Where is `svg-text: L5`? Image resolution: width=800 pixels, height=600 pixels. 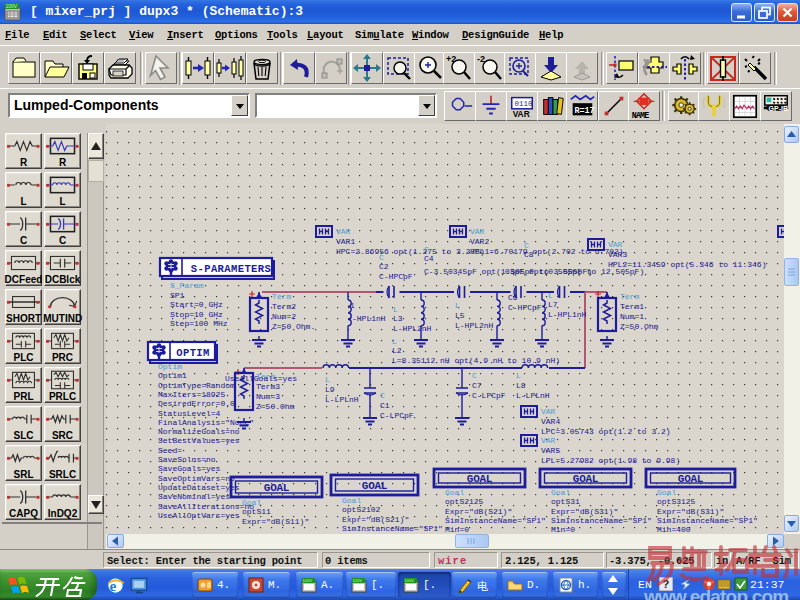
svg-text: L5 is located at coordinates (460, 316).